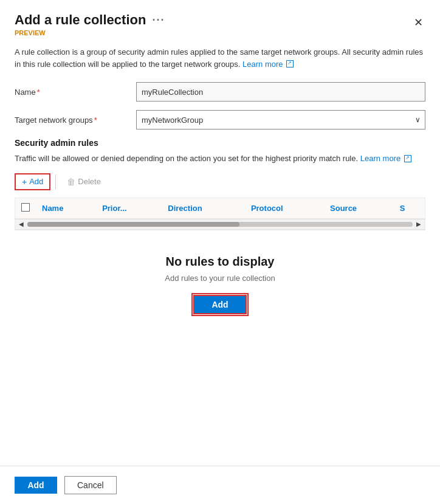 Image resolution: width=440 pixels, height=504 pixels. What do you see at coordinates (220, 224) in the screenshot?
I see `scroll-track` at bounding box center [220, 224].